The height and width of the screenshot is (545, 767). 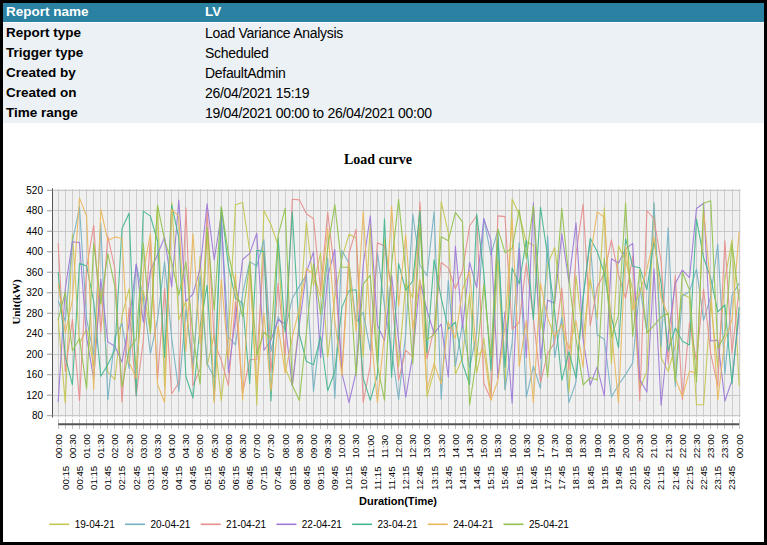 What do you see at coordinates (682, 446) in the screenshot?
I see `svg-text: 22:00` at bounding box center [682, 446].